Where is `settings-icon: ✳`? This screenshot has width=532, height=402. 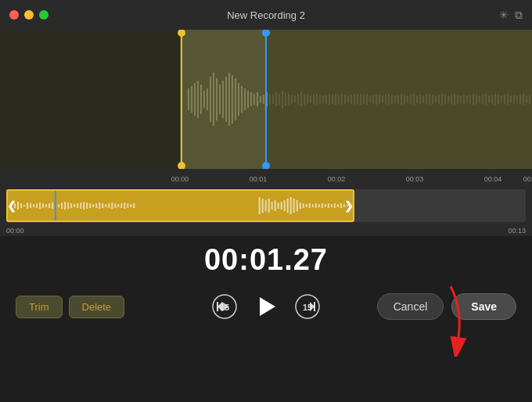 settings-icon: ✳ is located at coordinates (504, 15).